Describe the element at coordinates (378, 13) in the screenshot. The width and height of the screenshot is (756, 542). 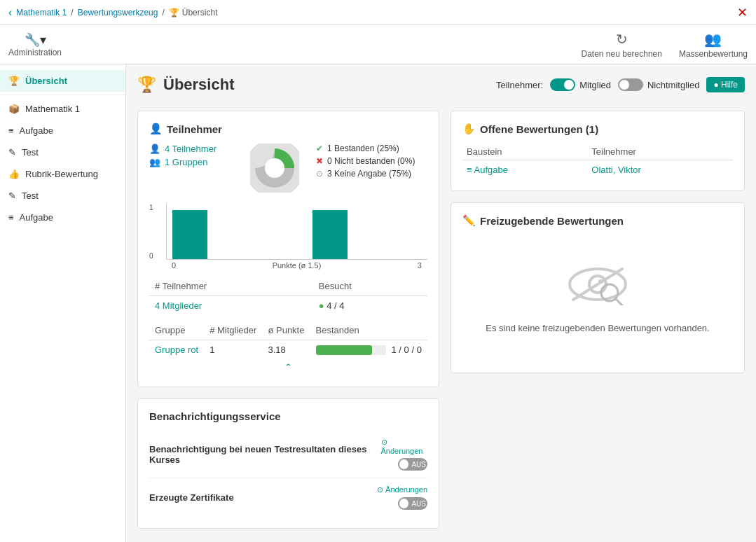
I see `topbar: ‹ Mathematik 1 / Bewertungswerkzeug / 🏆 …` at that location.